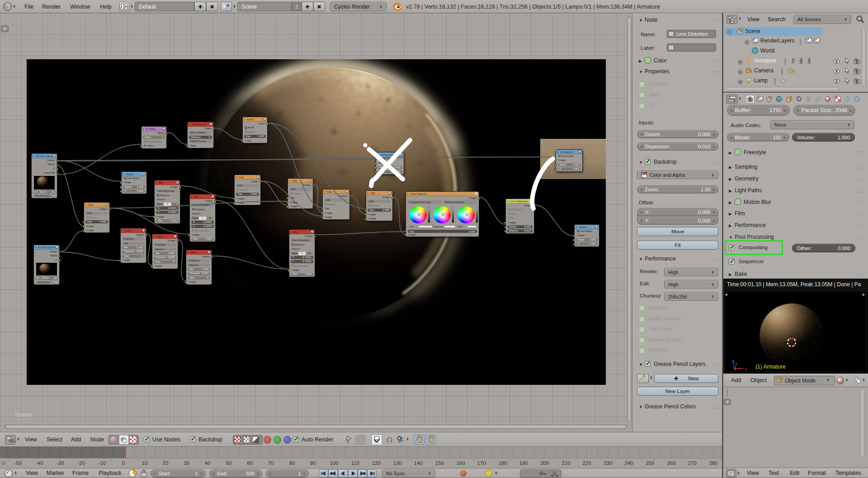 Image resolution: width=868 pixels, height=478 pixels. I want to click on svg-text: -10, so click(102, 463).